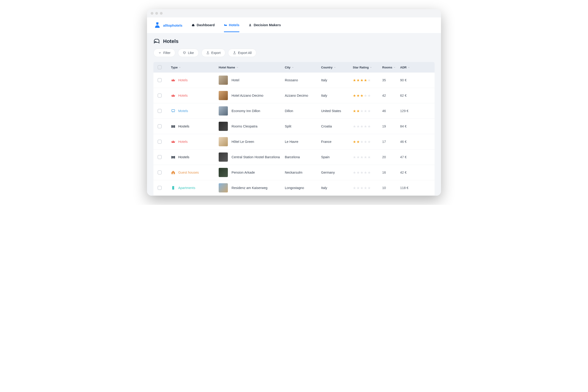 Image resolution: width=588 pixels, height=392 pixels. What do you see at coordinates (256, 157) in the screenshot?
I see `hotel-name: Central Station Hostel Barcelona` at bounding box center [256, 157].